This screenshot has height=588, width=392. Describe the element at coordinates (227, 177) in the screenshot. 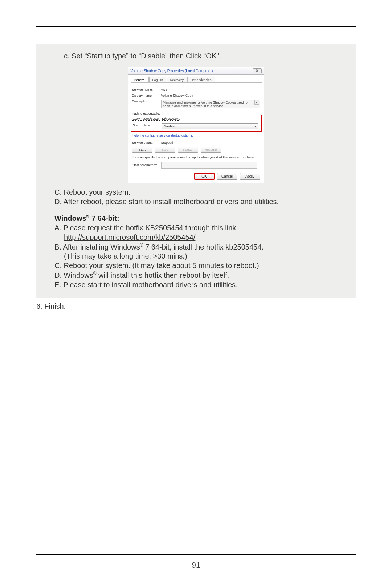

I see `cancel-button: Cancel` at that location.